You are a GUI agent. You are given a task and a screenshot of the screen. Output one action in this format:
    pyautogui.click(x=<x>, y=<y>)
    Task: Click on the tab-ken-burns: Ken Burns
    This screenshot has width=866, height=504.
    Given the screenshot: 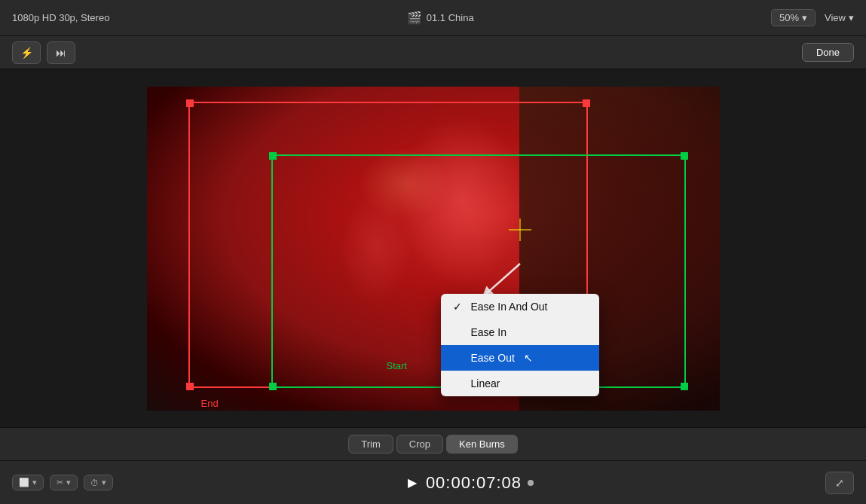 What is the action you would take?
    pyautogui.click(x=482, y=444)
    